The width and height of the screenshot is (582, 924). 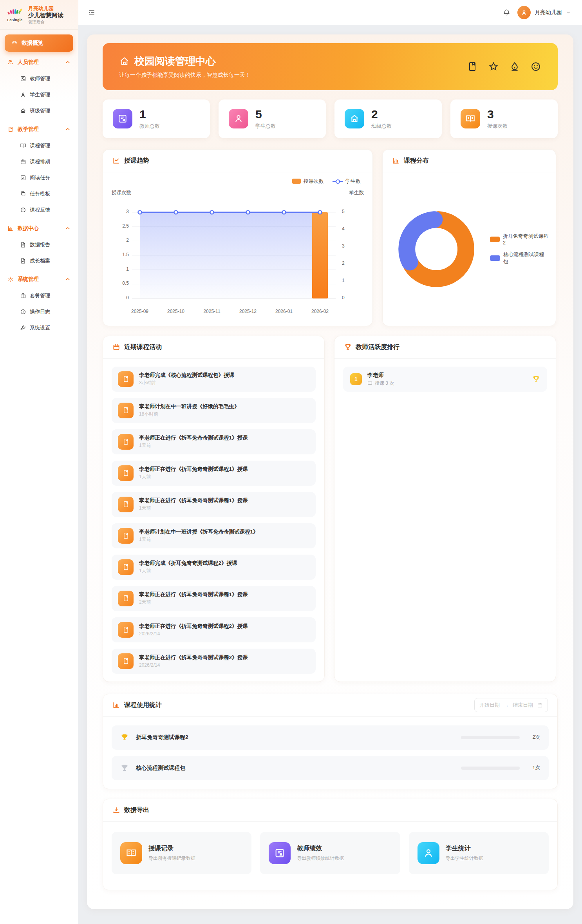 I want to click on end-date-input: 结束日期, so click(x=523, y=705).